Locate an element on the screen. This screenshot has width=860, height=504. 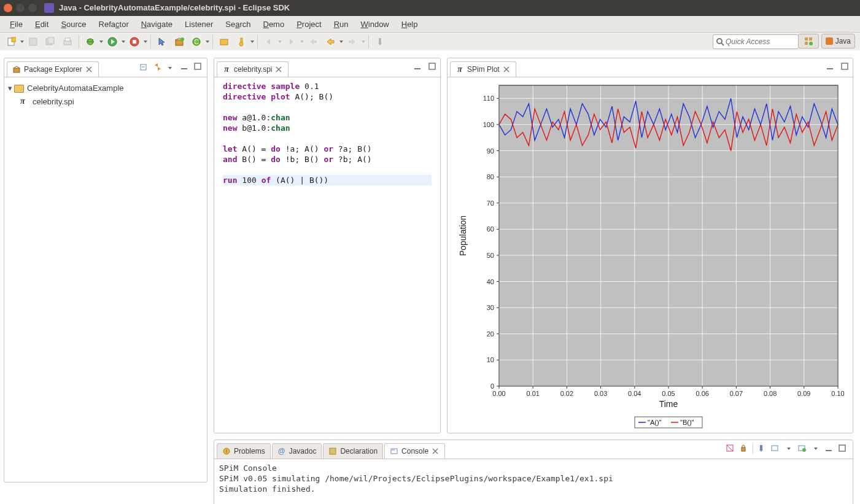
package-explorer-tab: Package Explorer is located at coordinates (53, 69).